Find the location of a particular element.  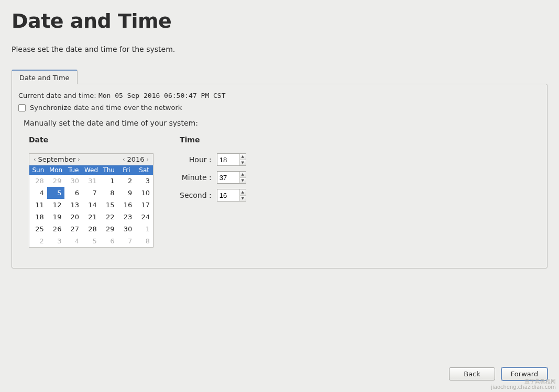

calendar-day: 22 is located at coordinates (109, 217).